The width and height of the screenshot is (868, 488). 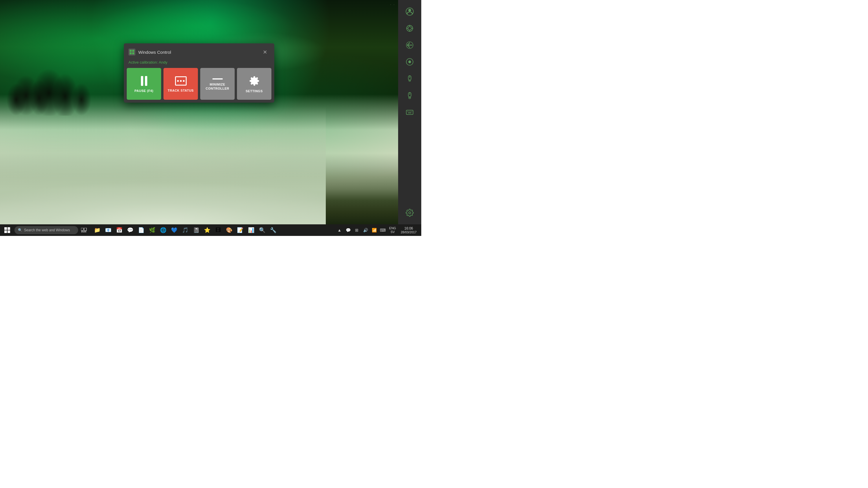 What do you see at coordinates (410, 45) in the screenshot?
I see `back-arrow-sidebar-icon` at bounding box center [410, 45].